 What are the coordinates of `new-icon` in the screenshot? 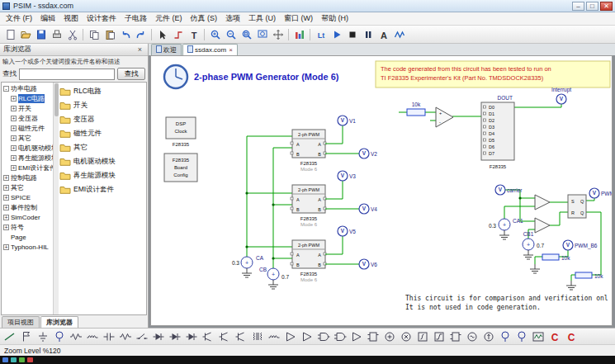 It's located at (10, 35).